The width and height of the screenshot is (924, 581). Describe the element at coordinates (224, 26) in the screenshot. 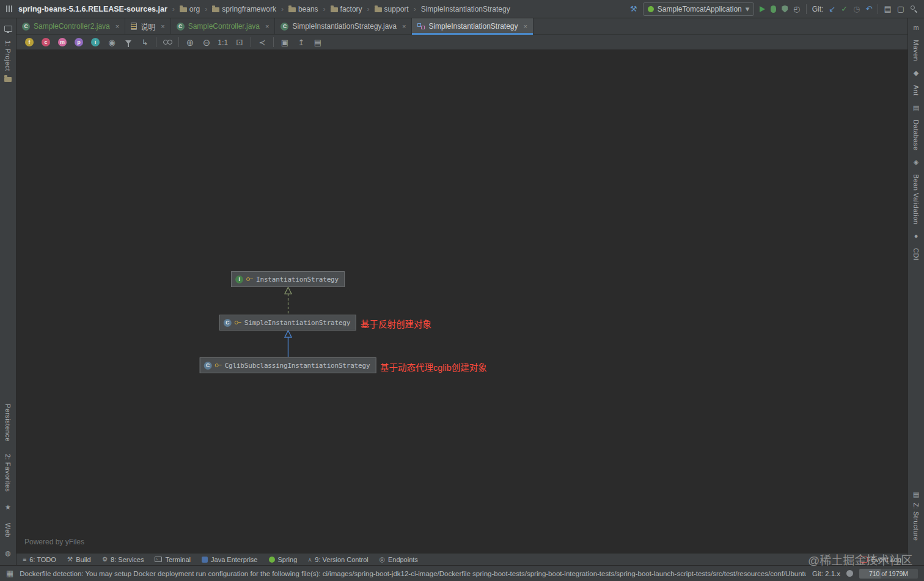

I see `tab-sample-controller: C SampleController.java ×` at that location.